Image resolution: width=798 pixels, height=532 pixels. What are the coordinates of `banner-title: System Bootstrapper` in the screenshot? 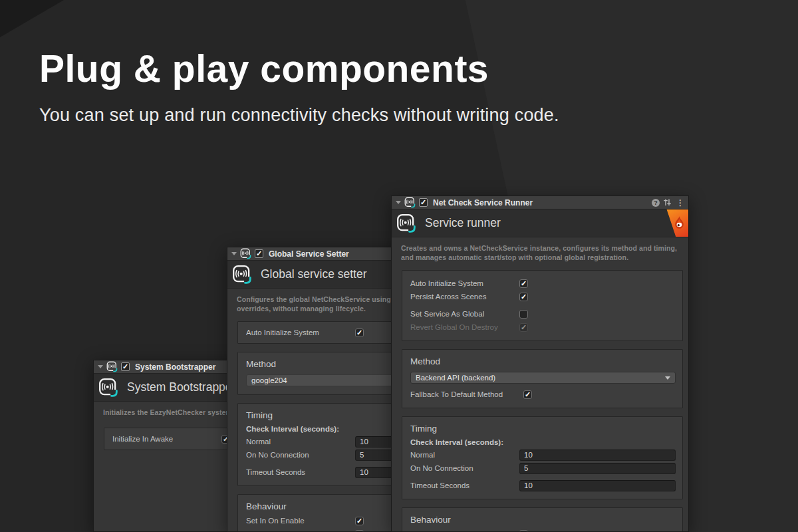 It's located at (181, 387).